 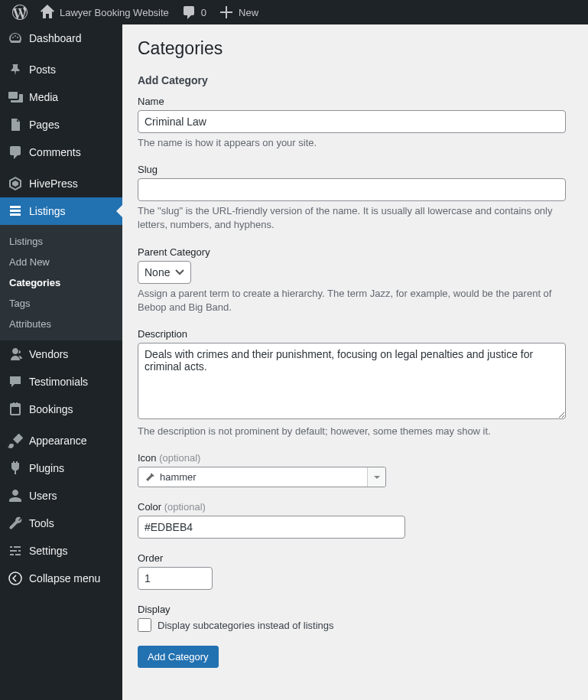 I want to click on sidebar-item-posts: Posts, so click(x=61, y=70).